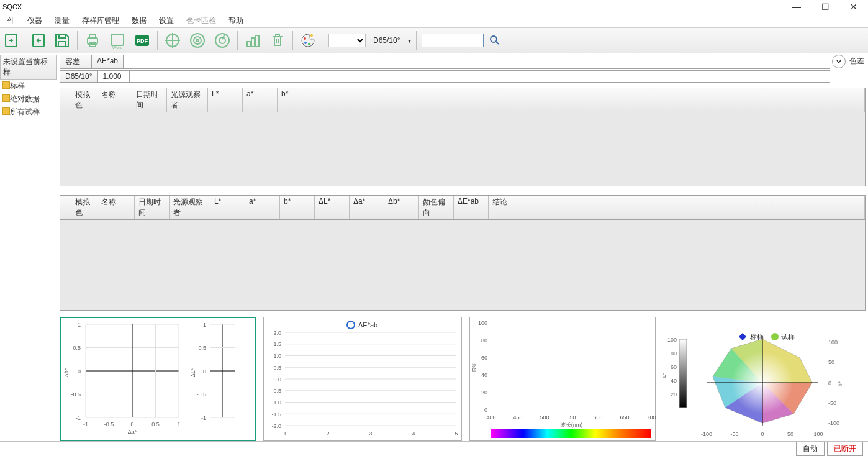 The height and width of the screenshot is (456, 868). Describe the element at coordinates (277, 344) in the screenshot. I see `svg-text: 1.5` at that location.